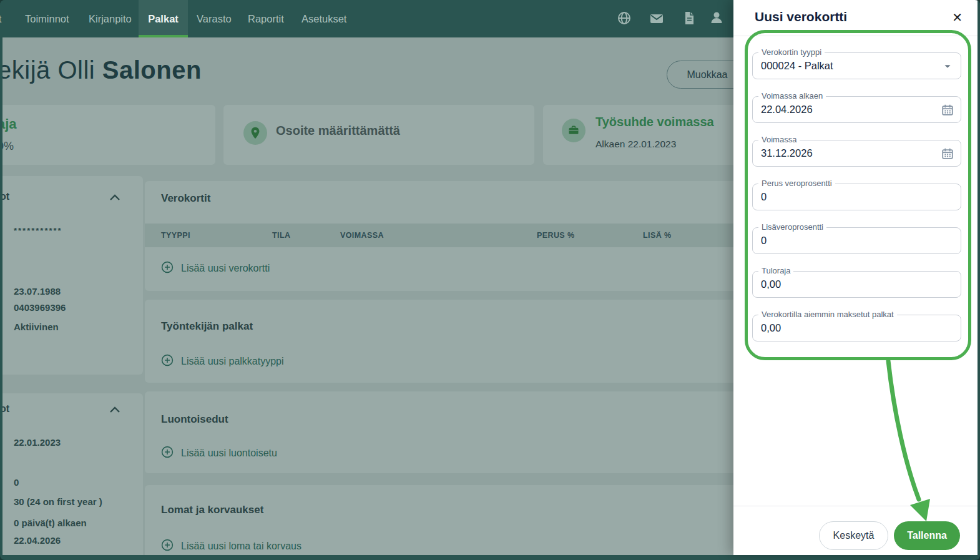  I want to click on vacations-section: Lomat ja korvaukset Lisää uusi loma tai …, so click(439, 520).